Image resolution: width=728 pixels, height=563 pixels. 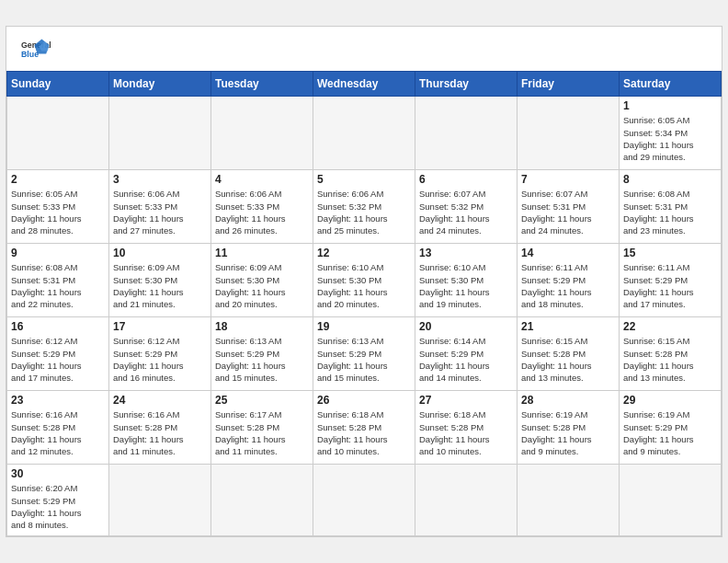 What do you see at coordinates (263, 85) in the screenshot?
I see `header-tuesday: Tuesday` at bounding box center [263, 85].